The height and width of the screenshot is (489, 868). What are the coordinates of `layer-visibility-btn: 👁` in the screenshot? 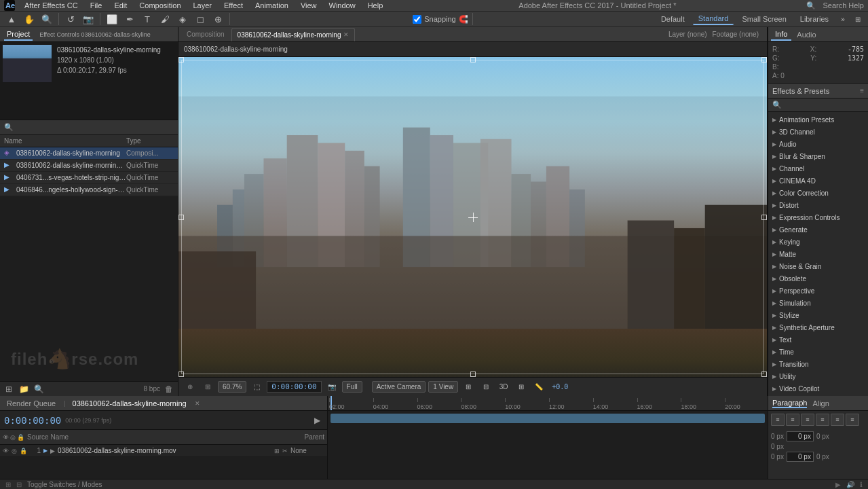 It's located at (5, 451).